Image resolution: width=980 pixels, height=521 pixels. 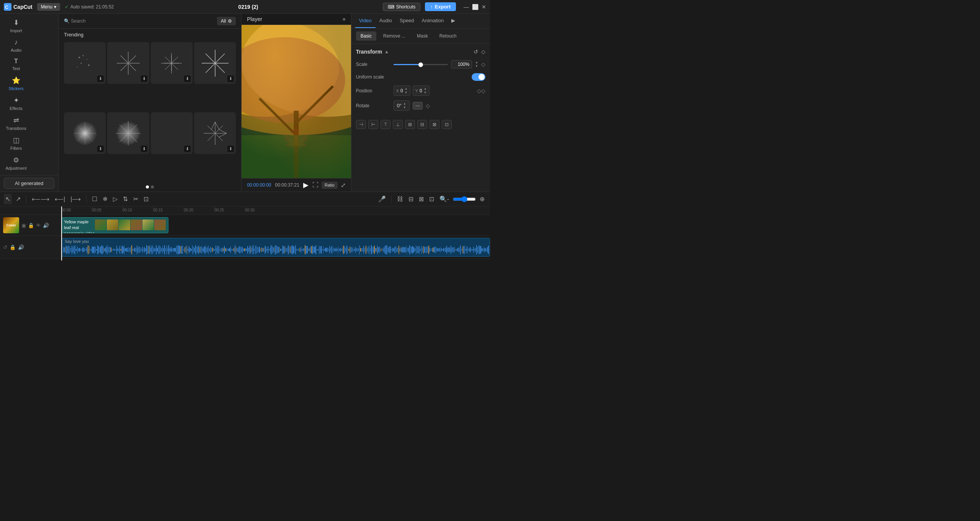 I want to click on sticker-item-4: ⬇, so click(x=215, y=63).